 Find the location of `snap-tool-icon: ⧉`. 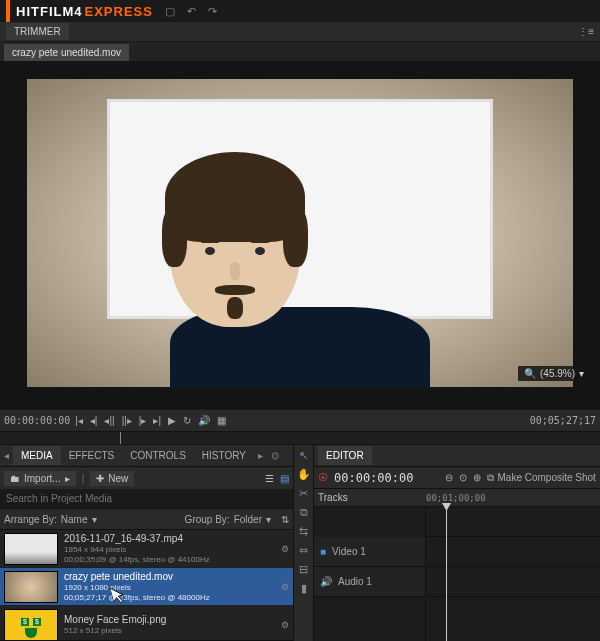

snap-tool-icon: ⧉ is located at coordinates (304, 512).